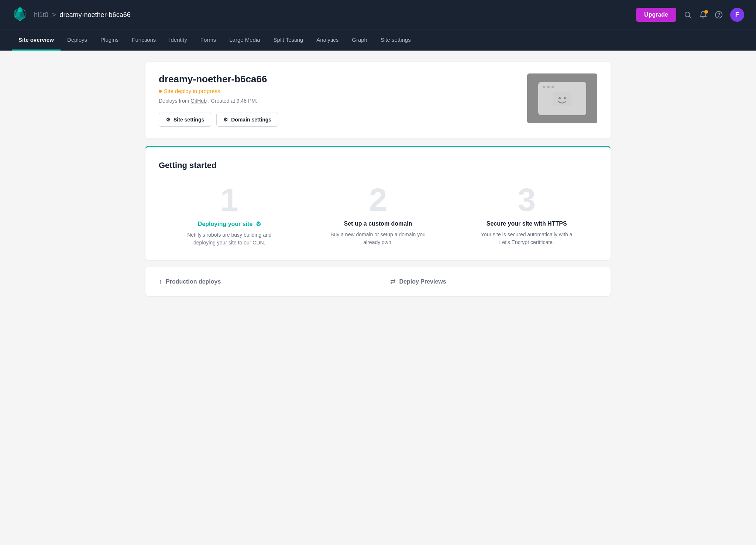 This screenshot has width=756, height=545. Describe the element at coordinates (378, 215) in the screenshot. I see `step-2: 2 Set up a custom domain Buy a new domai…` at that location.